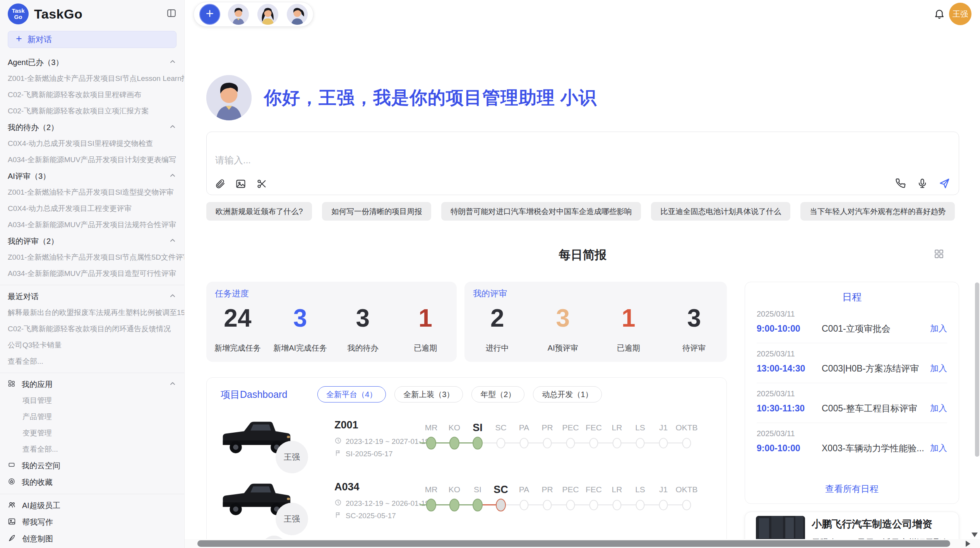 This screenshot has height=548, width=980. Describe the element at coordinates (939, 255) in the screenshot. I see `briefing-layout-button` at that location.